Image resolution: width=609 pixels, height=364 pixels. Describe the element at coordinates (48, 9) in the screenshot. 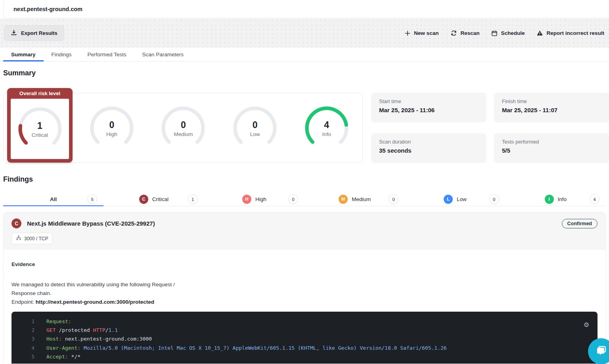

I see `scan-target-title: next.pentest-ground.com` at that location.